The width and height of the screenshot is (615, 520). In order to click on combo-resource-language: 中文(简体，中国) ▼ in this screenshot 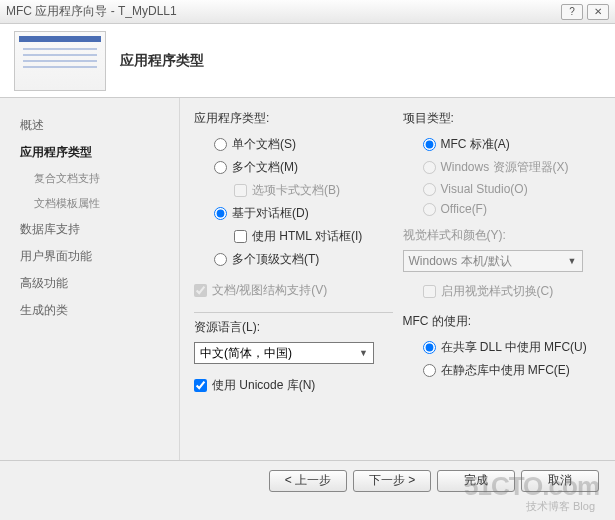, I will do `click(284, 353)`.